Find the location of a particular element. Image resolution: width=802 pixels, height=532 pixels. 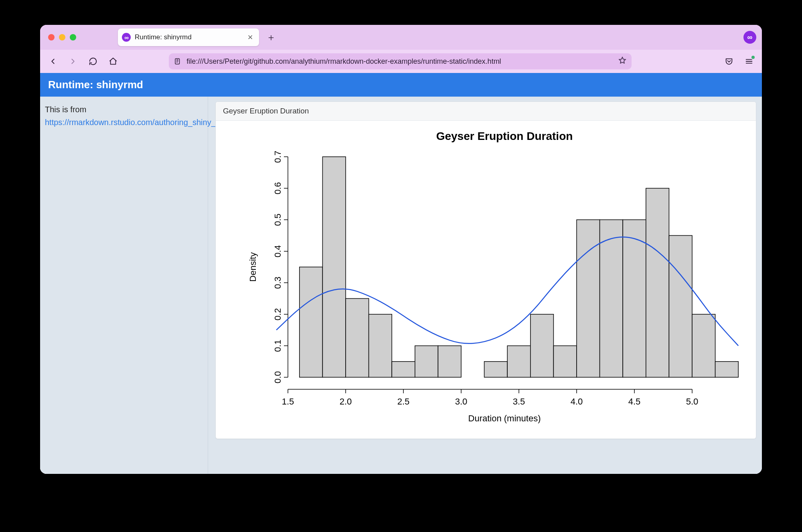

y-tick-label: 0.2 is located at coordinates (277, 314).